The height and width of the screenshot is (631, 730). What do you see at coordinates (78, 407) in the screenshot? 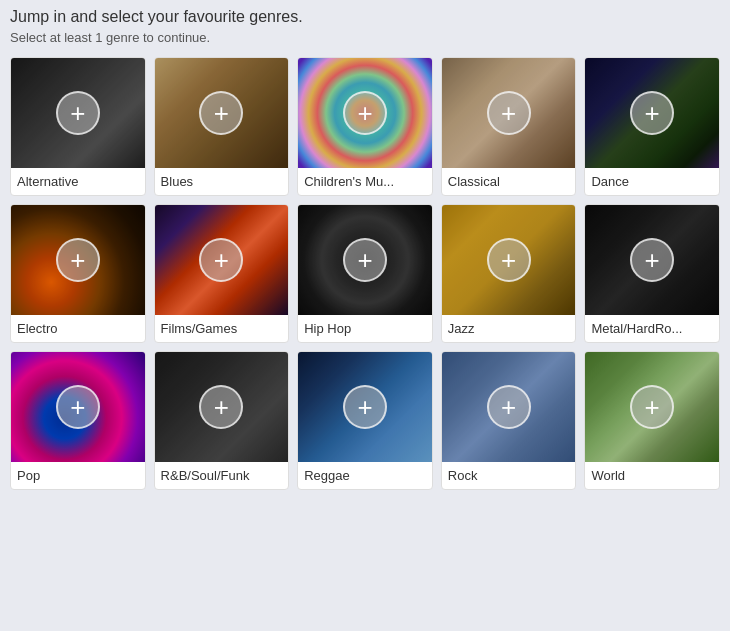
I see `genre-image-pop: +` at bounding box center [78, 407].